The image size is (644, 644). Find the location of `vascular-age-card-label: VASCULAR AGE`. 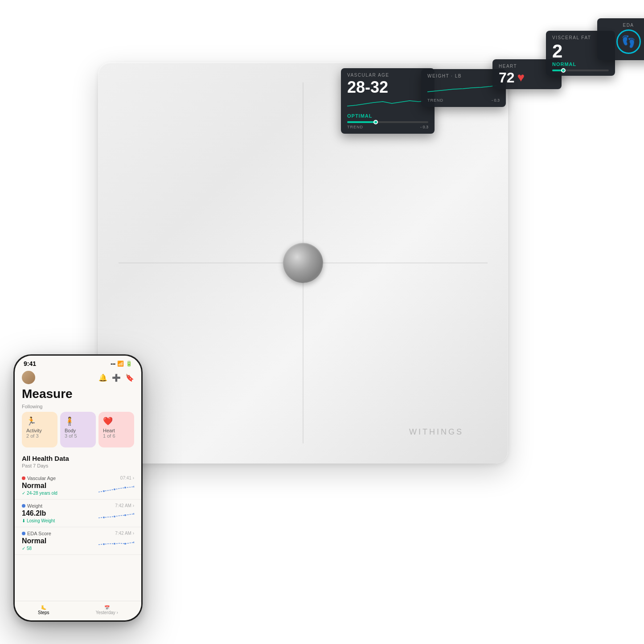

vascular-age-card-label: VASCULAR AGE is located at coordinates (388, 75).